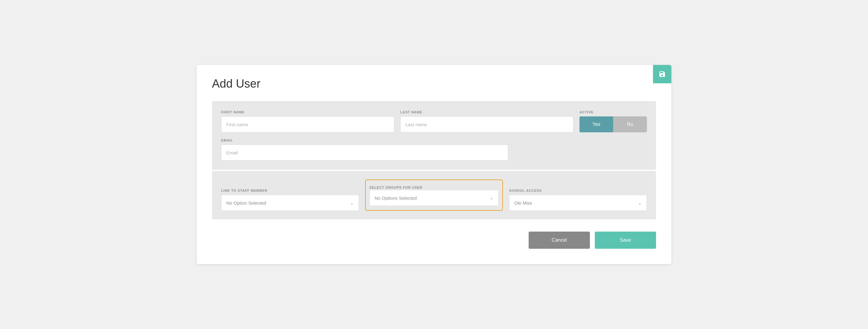  What do you see at coordinates (434, 84) in the screenshot?
I see `page-title: Add User` at bounding box center [434, 84].